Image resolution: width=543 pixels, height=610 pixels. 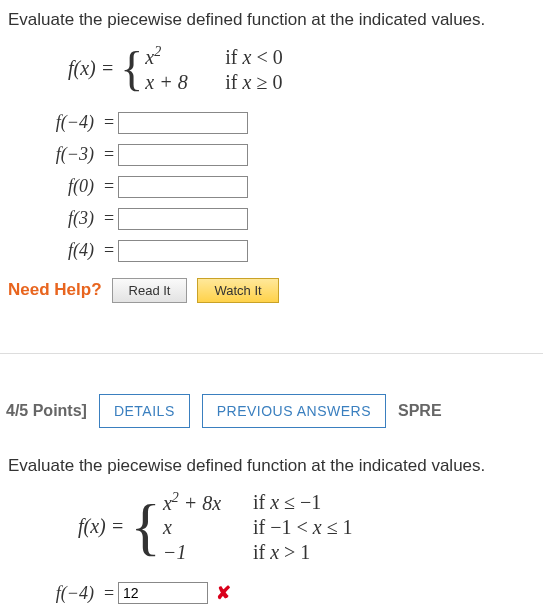 What do you see at coordinates (306, 528) in the screenshot?
I see `q2-function-definition: f(x) = { x2 + 8x if x ≤ −1 x if −1 < x ≤…` at bounding box center [306, 528].